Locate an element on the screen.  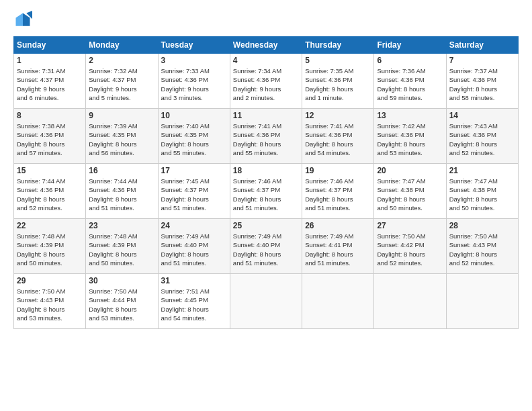
weekday-header-saturday: Saturday is located at coordinates (482, 46).